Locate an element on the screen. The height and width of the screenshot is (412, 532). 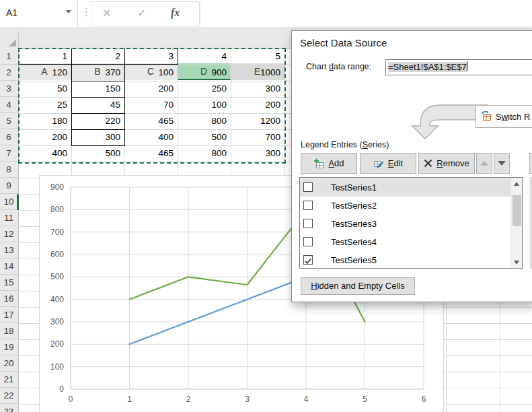
cell-C1: 3 is located at coordinates (149, 57).